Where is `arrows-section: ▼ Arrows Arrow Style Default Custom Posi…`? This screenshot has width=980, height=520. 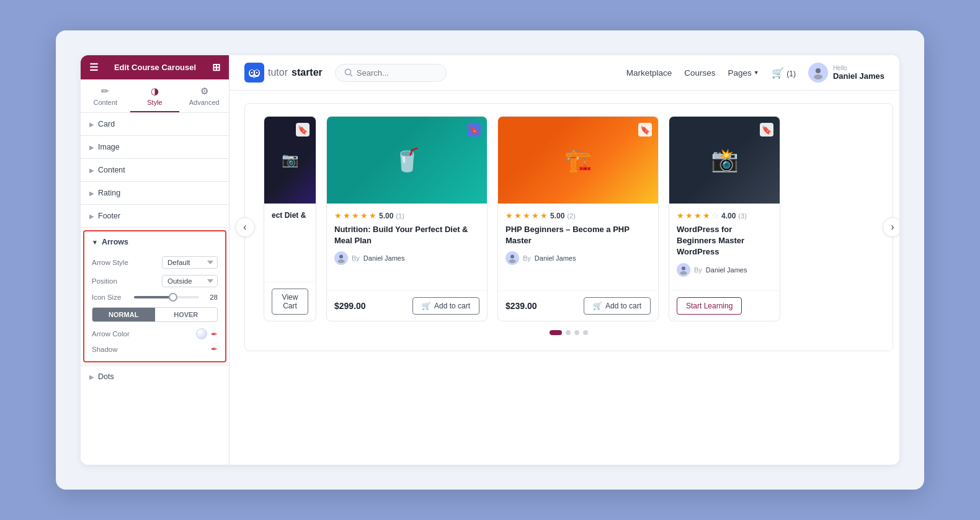 arrows-section: ▼ Arrows Arrow Style Default Custom Posi… is located at coordinates (155, 297).